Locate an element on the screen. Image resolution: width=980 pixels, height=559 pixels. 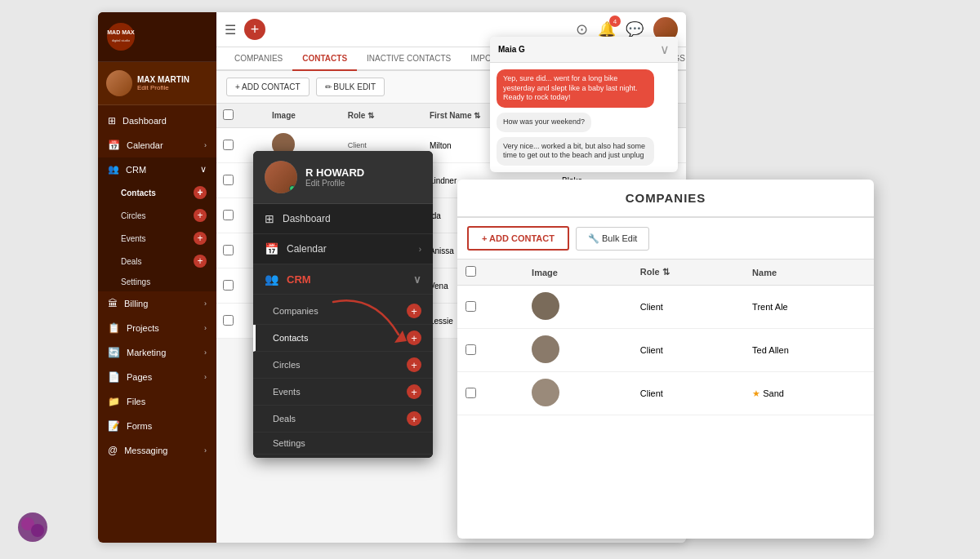
crm-submenu: Contacts + Circles + Events + Deals + is located at coordinates (157, 237).